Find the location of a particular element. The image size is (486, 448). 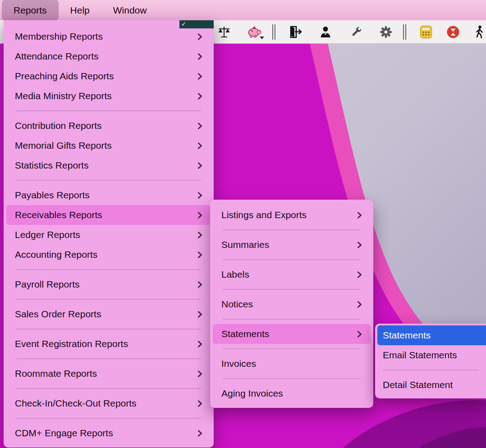

scales-icon is located at coordinates (224, 32).